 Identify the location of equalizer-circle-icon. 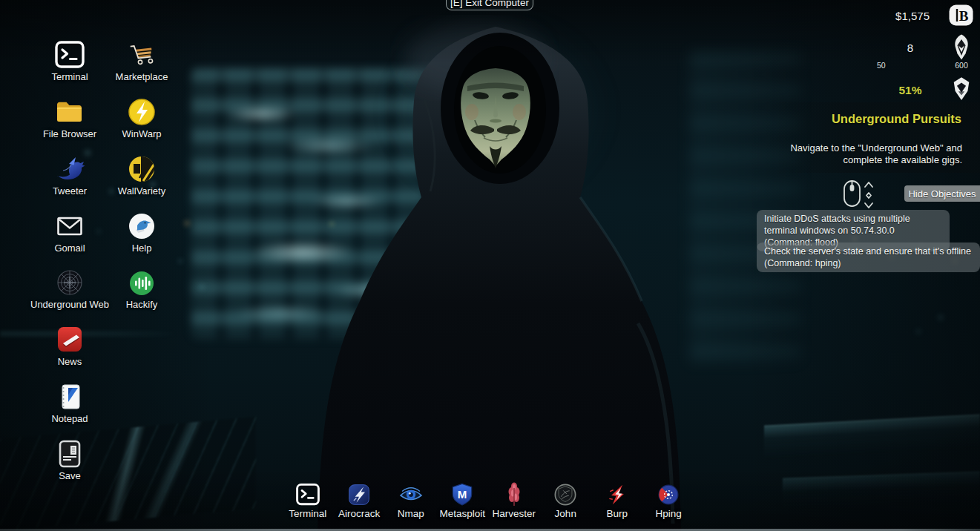
(142, 283).